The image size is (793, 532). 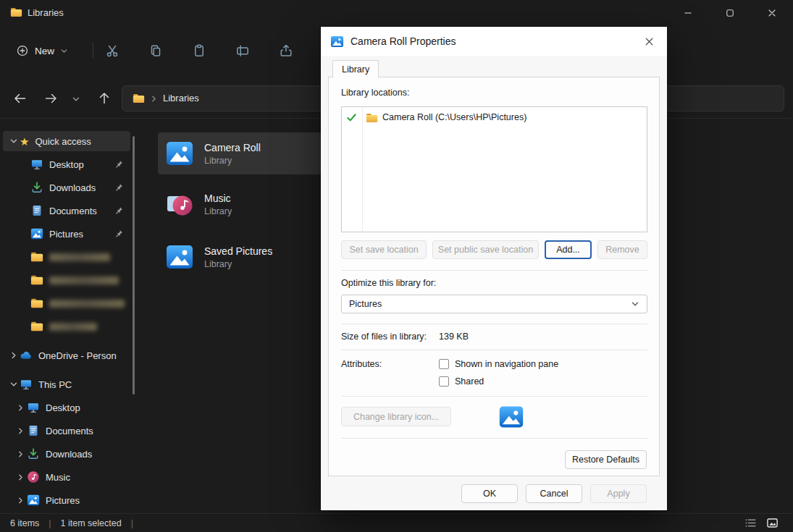 I want to click on up-button, so click(x=104, y=98).